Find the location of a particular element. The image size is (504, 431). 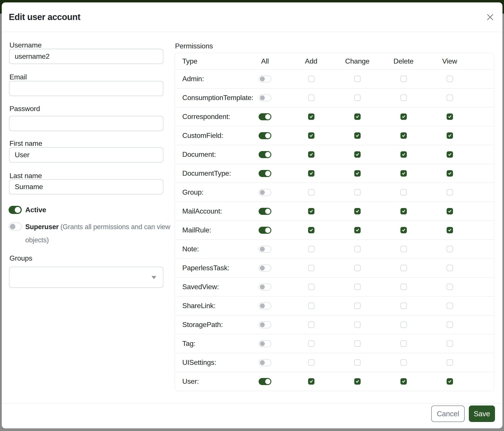

paperlesstask-add-checkbox is located at coordinates (311, 268).